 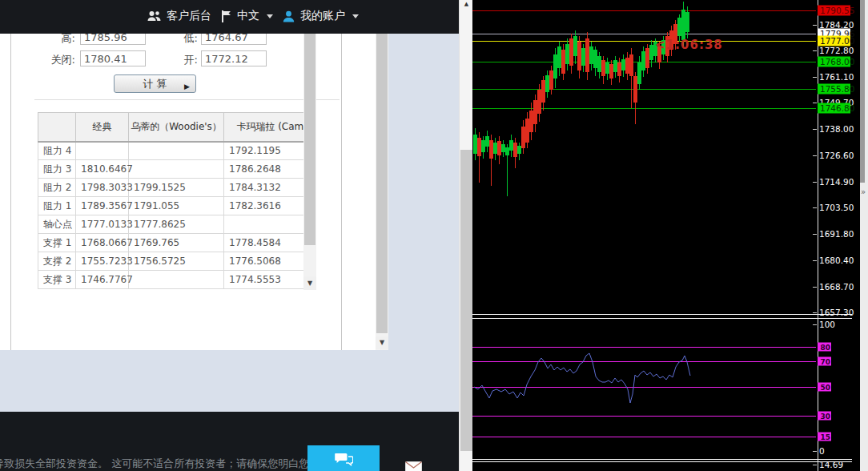 I want to click on calculate-button: 计 算 ▶, so click(x=155, y=83).